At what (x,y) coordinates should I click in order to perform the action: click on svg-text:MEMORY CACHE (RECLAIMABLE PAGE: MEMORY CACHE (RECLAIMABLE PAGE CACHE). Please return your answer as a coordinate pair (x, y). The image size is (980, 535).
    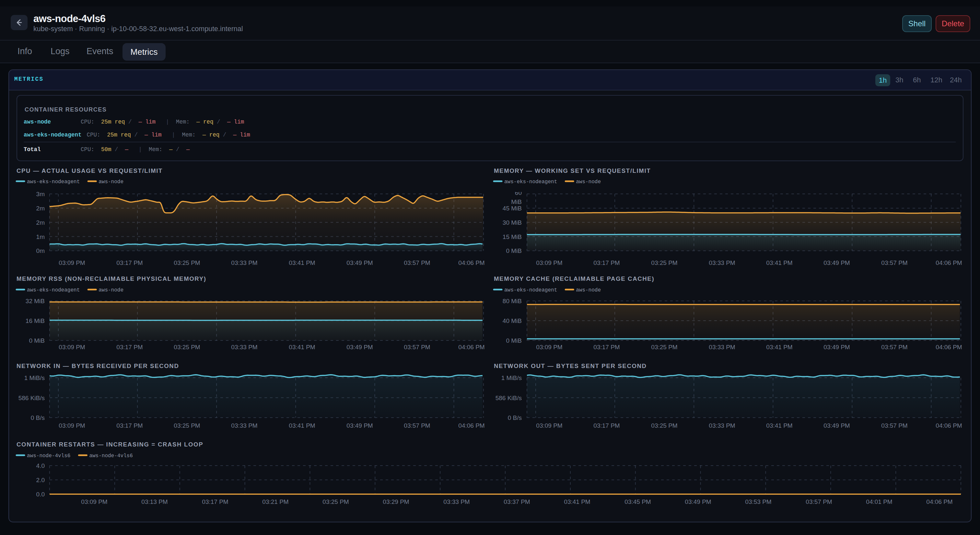
    Looking at the image, I should click on (574, 279).